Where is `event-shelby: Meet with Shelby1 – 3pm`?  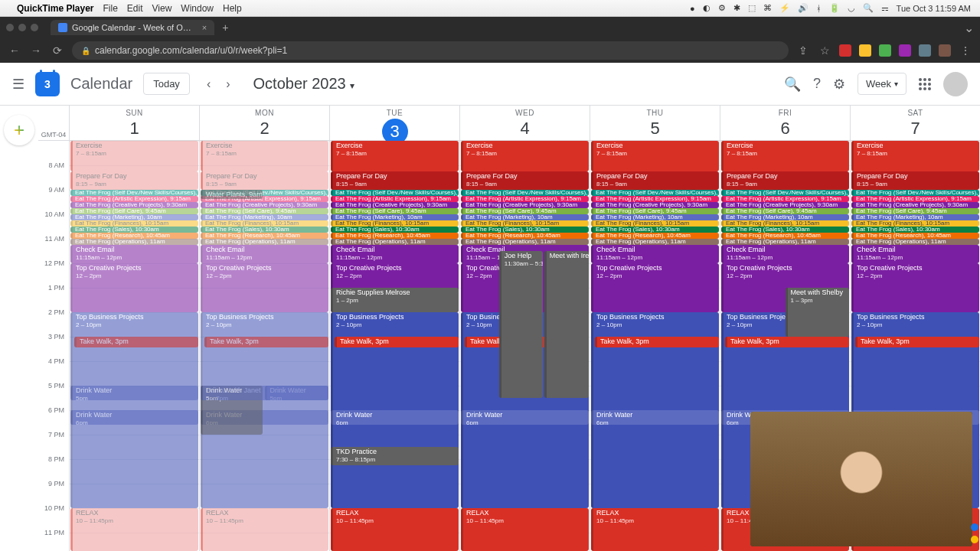
event-shelby: Meet with Shelby1 – 3pm is located at coordinates (818, 312).